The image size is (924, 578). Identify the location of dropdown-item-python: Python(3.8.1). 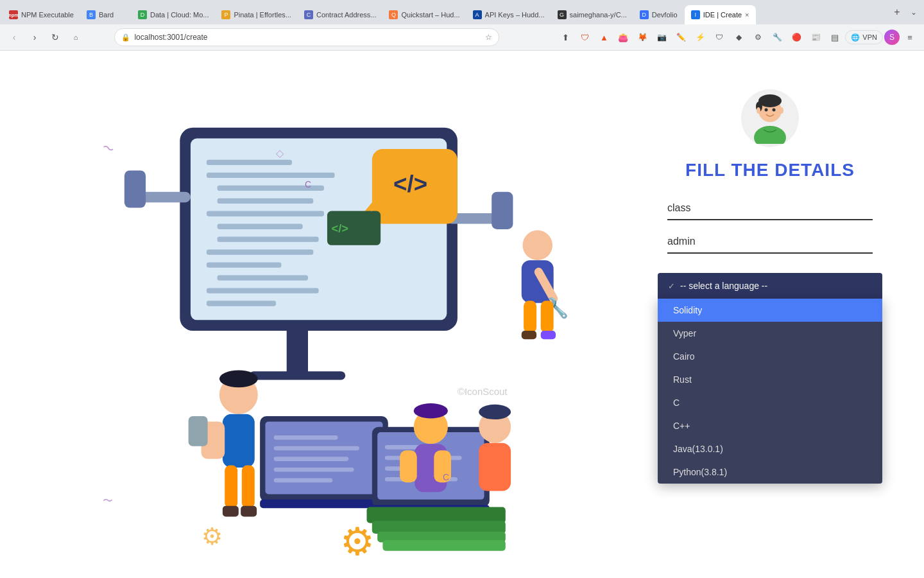
(770, 472).